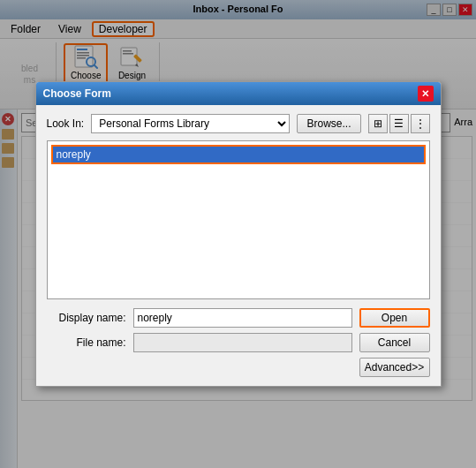 The height and width of the screenshot is (468, 476). What do you see at coordinates (426, 94) in the screenshot?
I see `dialog-close-button: ✕` at bounding box center [426, 94].